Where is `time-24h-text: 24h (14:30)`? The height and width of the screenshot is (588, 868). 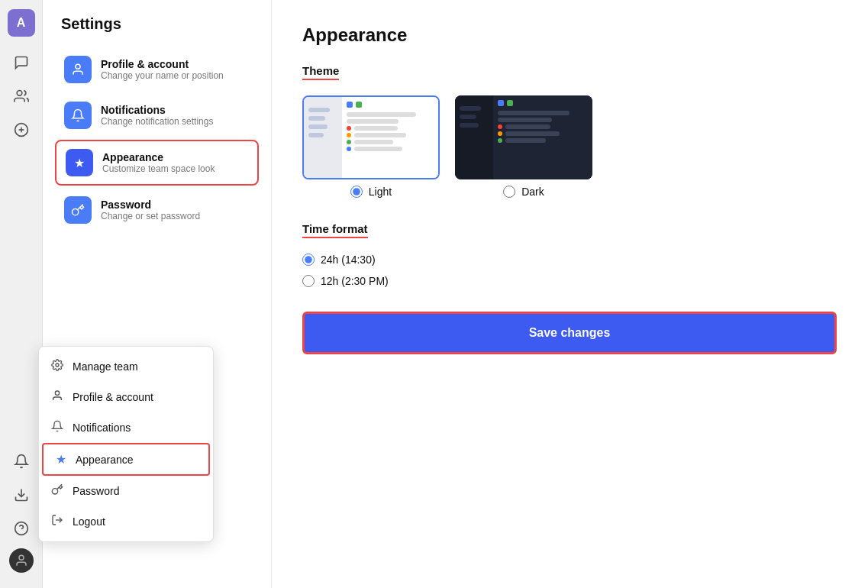
time-24h-text: 24h (14:30) is located at coordinates (348, 260).